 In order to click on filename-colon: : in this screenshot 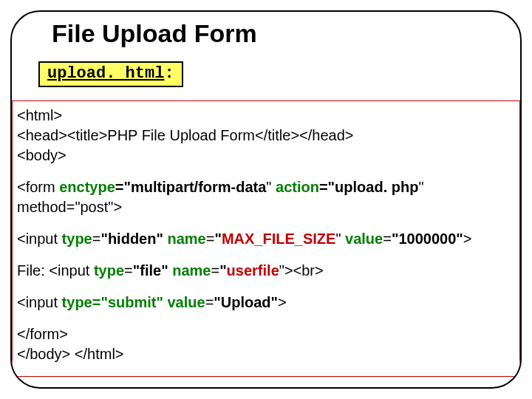, I will do `click(168, 74)`.